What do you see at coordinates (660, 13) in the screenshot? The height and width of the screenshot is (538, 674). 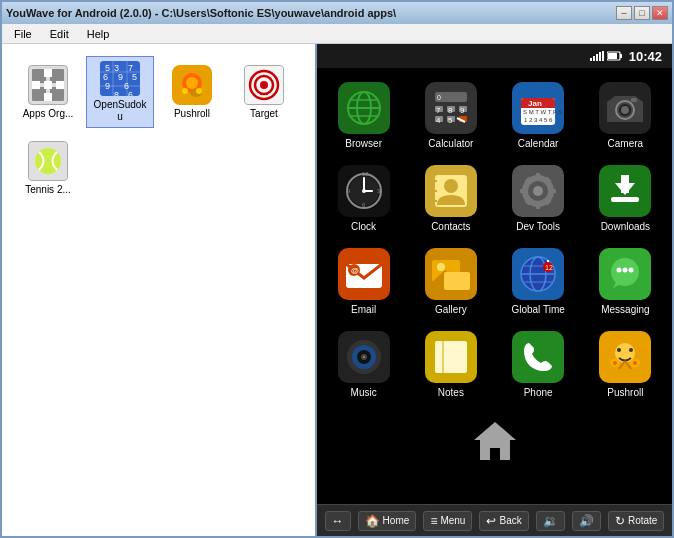 I see `close-button: ✕` at bounding box center [660, 13].